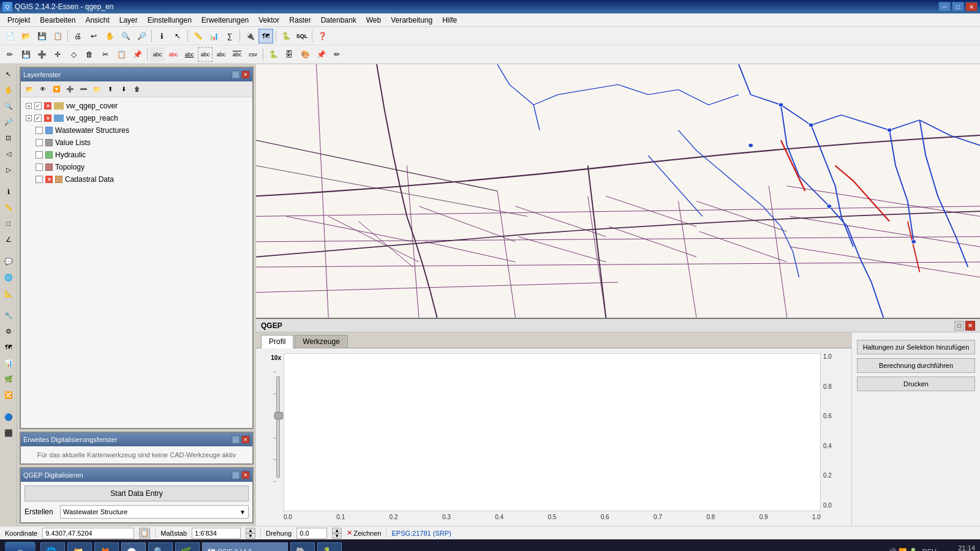 This screenshot has height=551, width=980. Describe the element at coordinates (154, 512) in the screenshot. I see `create-select: Wastewater Structure ▼` at that location.